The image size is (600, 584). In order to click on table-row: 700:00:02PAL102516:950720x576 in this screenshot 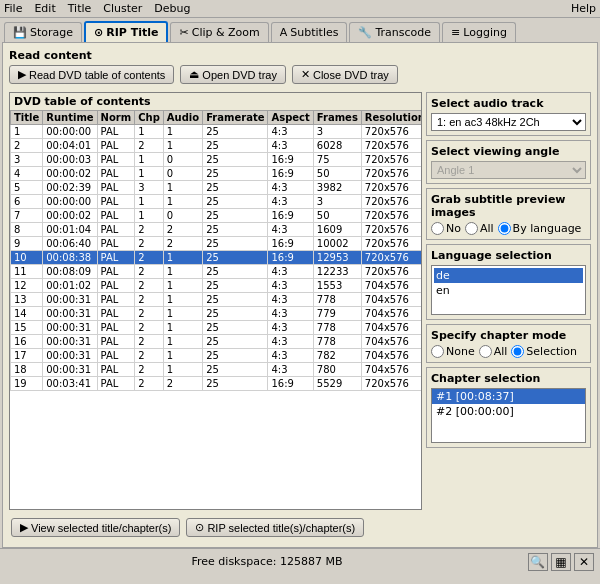, I will do `click(216, 216)`.